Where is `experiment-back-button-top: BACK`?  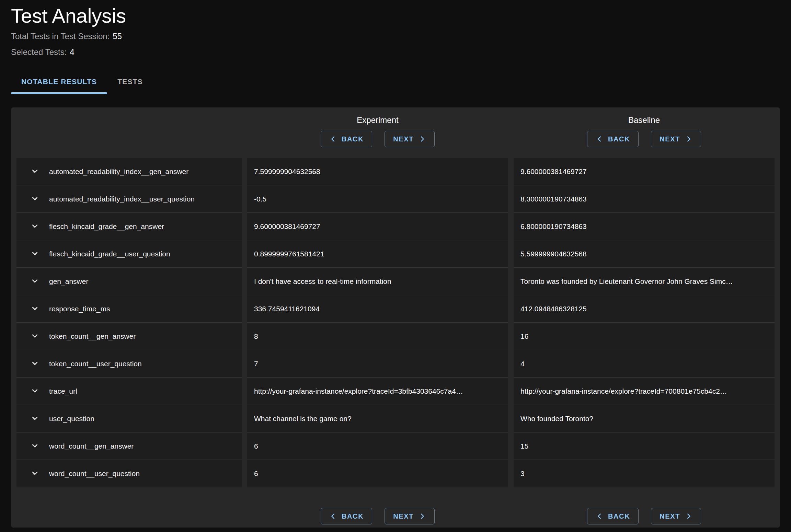
experiment-back-button-top: BACK is located at coordinates (346, 139).